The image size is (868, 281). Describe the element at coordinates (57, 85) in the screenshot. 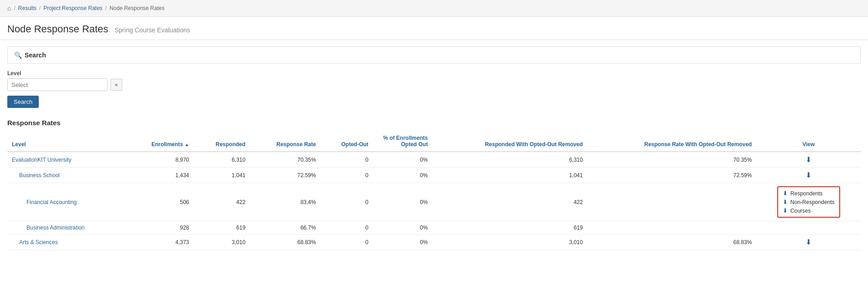

I see `level-select-input` at that location.